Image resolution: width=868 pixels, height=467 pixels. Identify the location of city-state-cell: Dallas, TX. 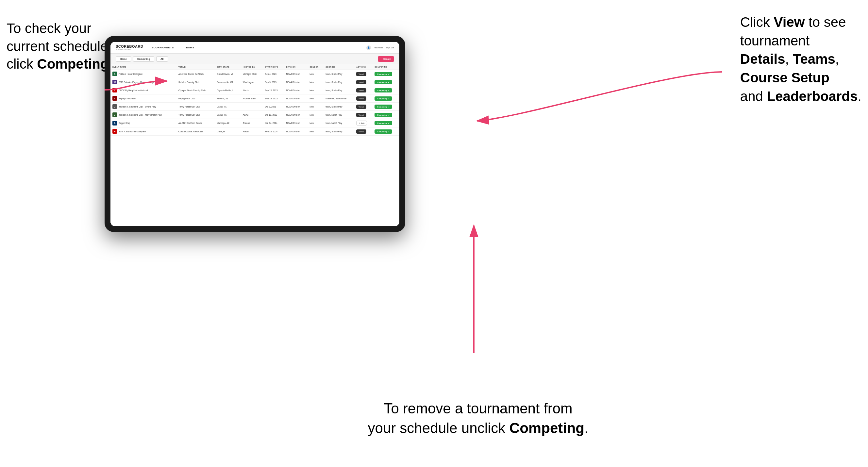
(228, 115).